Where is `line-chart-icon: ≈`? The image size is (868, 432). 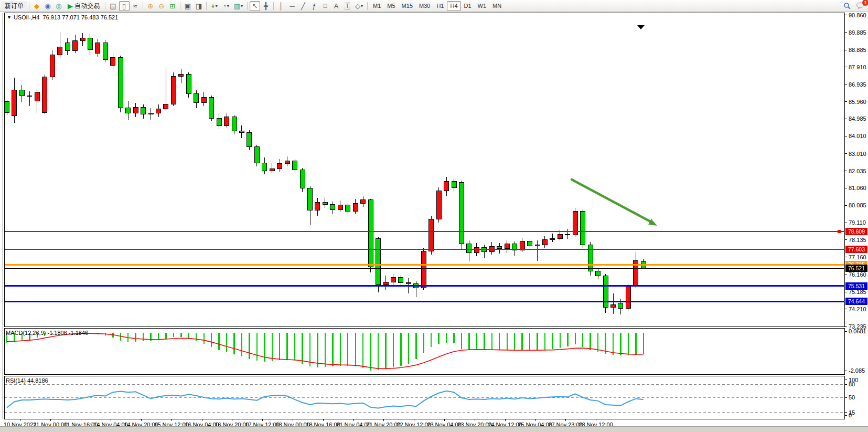 line-chart-icon: ≈ is located at coordinates (135, 6).